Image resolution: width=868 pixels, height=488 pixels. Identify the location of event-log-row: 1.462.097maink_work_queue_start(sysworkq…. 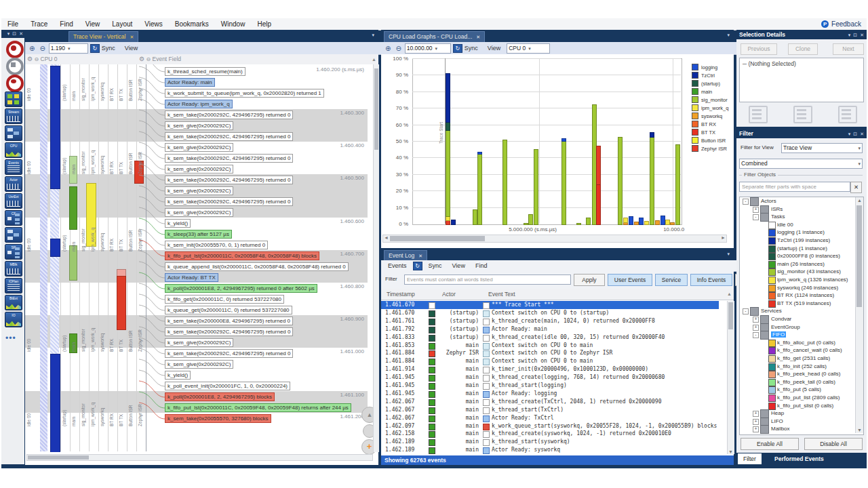
(550, 426).